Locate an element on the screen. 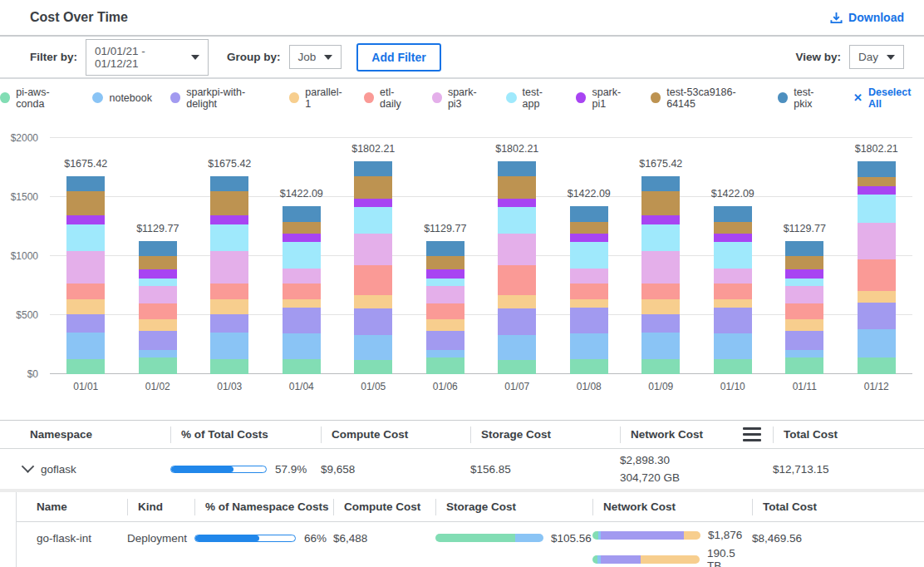  legend-item-test-pkix: test-pkix is located at coordinates (804, 98).